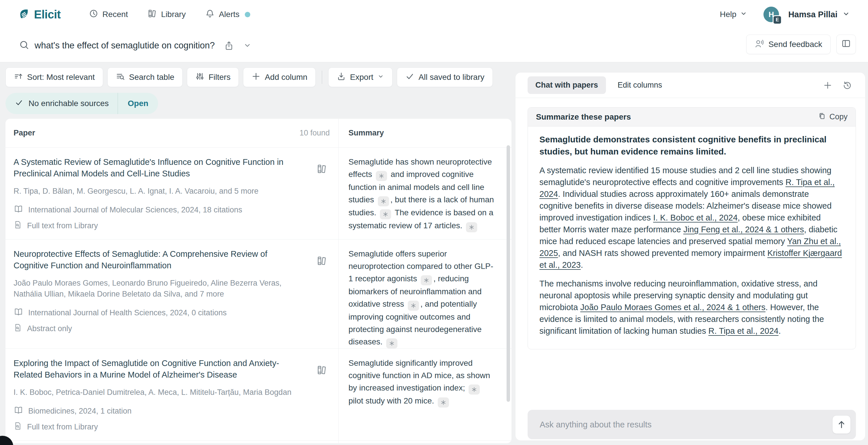 This screenshot has height=445, width=868. What do you see at coordinates (61, 77) in the screenshot?
I see `sort-label: Sort: Most relevant` at bounding box center [61, 77].